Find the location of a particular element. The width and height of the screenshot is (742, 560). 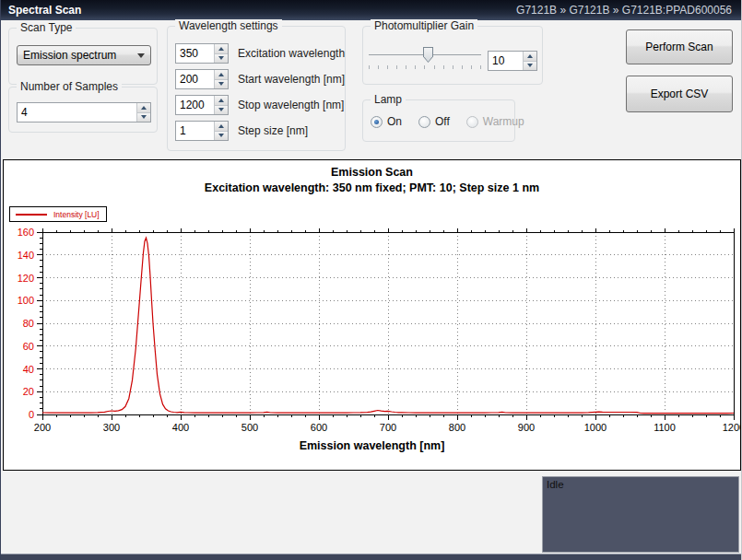

pmt-gain-slider-thumb is located at coordinates (428, 55).